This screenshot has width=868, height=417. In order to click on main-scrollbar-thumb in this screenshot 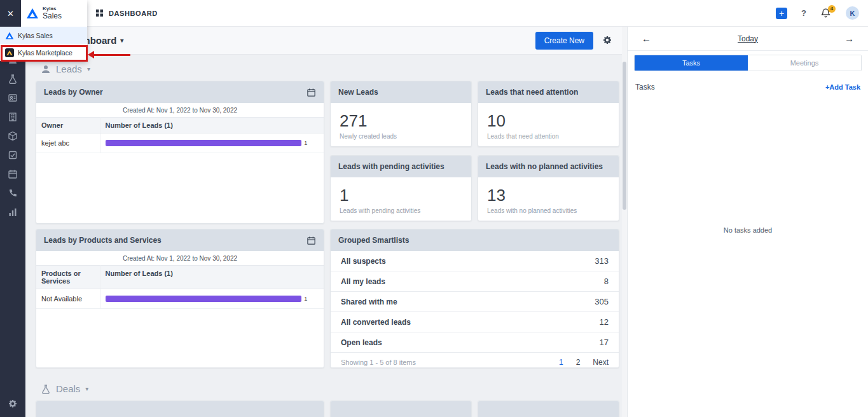, I will do `click(624, 136)`.